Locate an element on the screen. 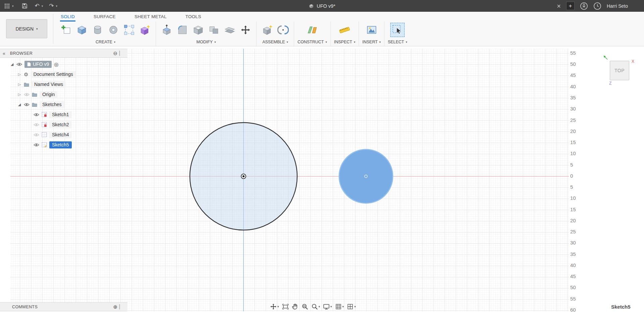 Image resolution: width=644 pixels, height=314 pixels. activate-component-radio-icon: ◎ is located at coordinates (56, 64).